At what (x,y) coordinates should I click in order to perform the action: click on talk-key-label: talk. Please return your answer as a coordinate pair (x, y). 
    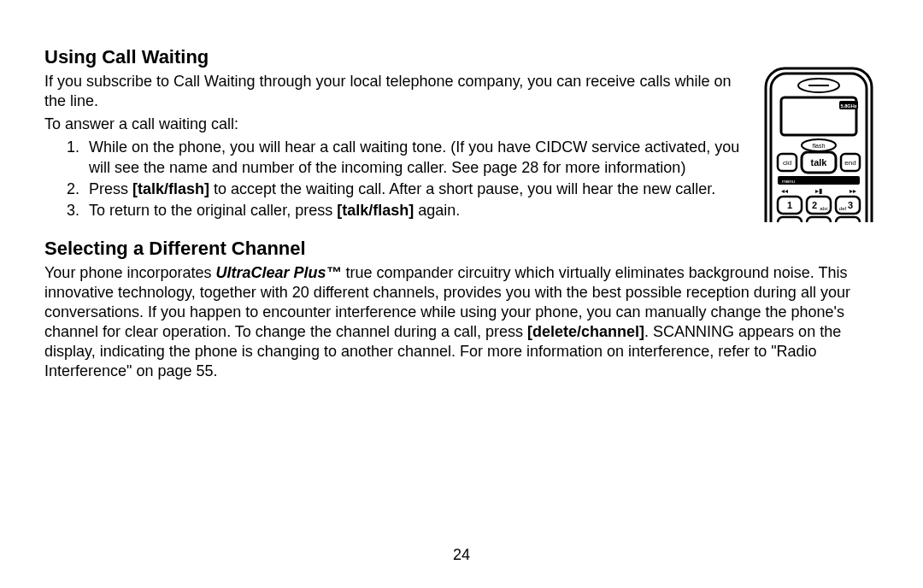
    Looking at the image, I should click on (820, 162).